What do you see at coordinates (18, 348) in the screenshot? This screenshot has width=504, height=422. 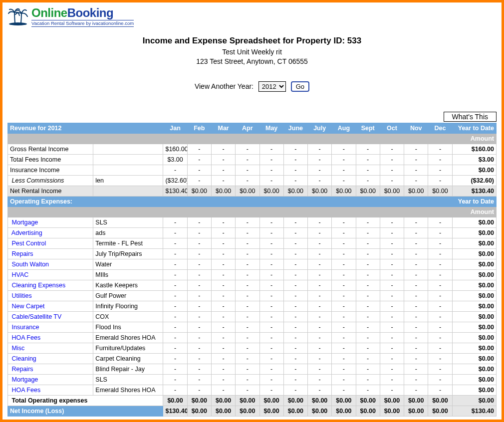 I see `expense-link: Misc` at bounding box center [18, 348].